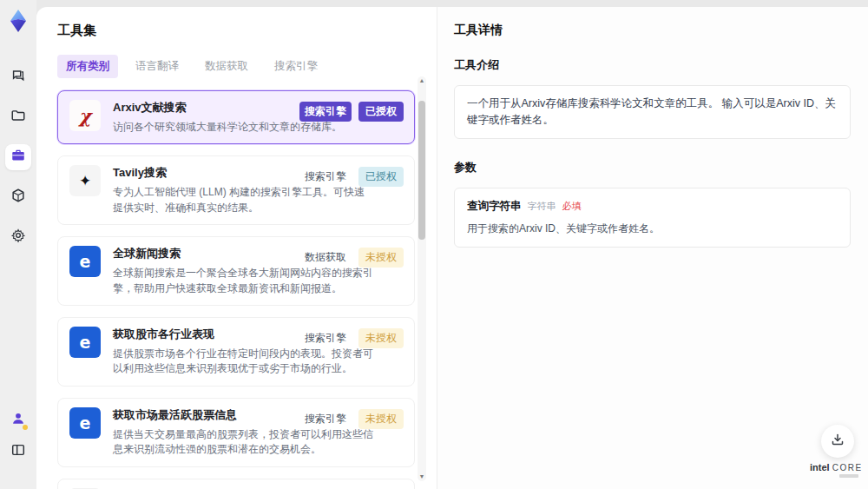  What do you see at coordinates (236, 117) in the screenshot?
I see `tool-card: χ Arxiv文献搜索 访问各个研究领域大量科学论文和文章的存储库。 搜索引擎 …` at bounding box center [236, 117].